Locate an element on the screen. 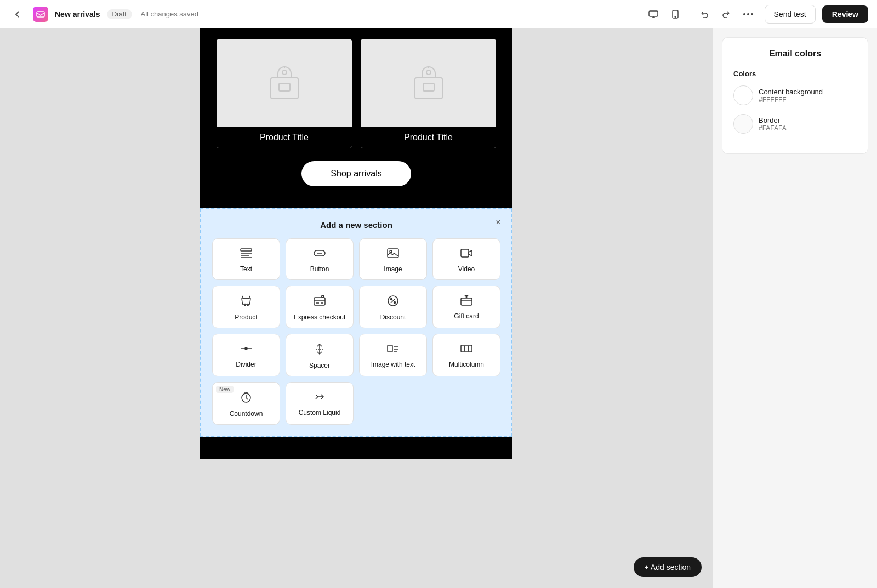 This screenshot has height=588, width=877. send-test-button: Send test is located at coordinates (790, 14).